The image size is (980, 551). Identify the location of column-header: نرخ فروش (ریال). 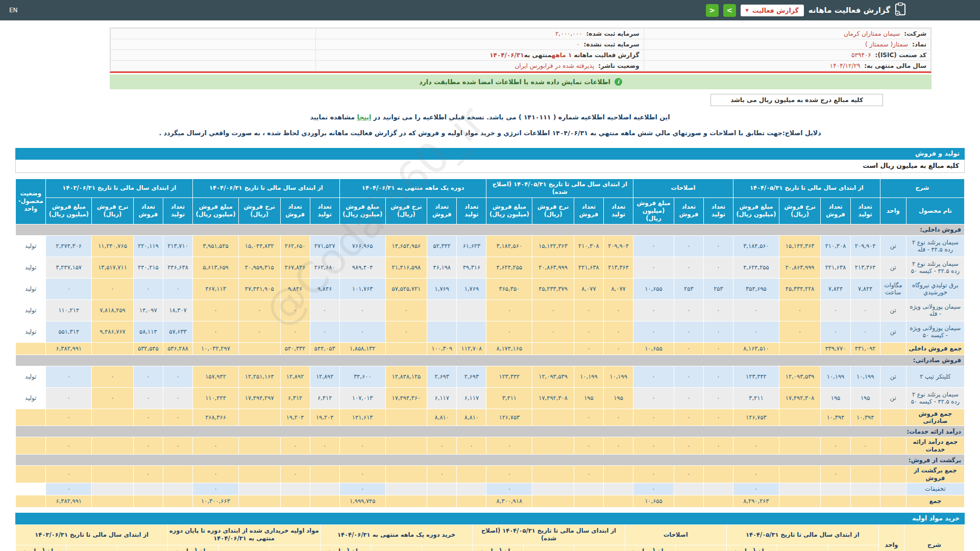
(800, 211).